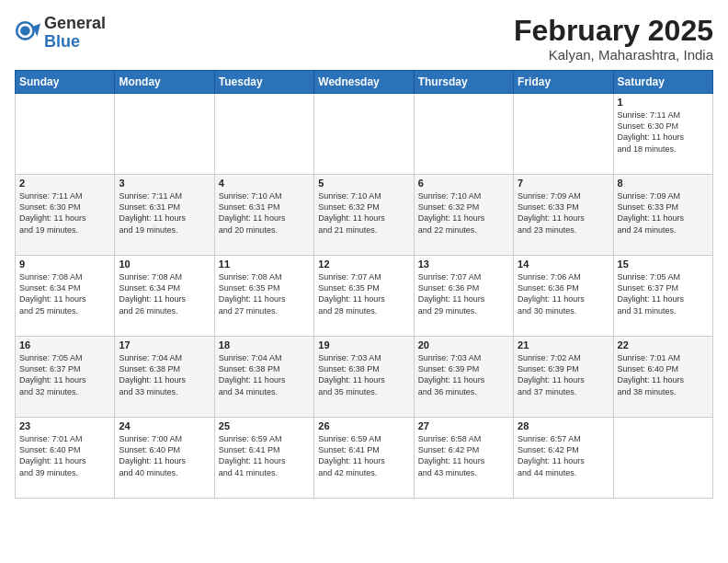 The width and height of the screenshot is (728, 563). What do you see at coordinates (563, 458) in the screenshot?
I see `calendar-cell: 28Sunrise: 6:57 AM Sunset: 6:42 PM Dayli…` at bounding box center [563, 458].